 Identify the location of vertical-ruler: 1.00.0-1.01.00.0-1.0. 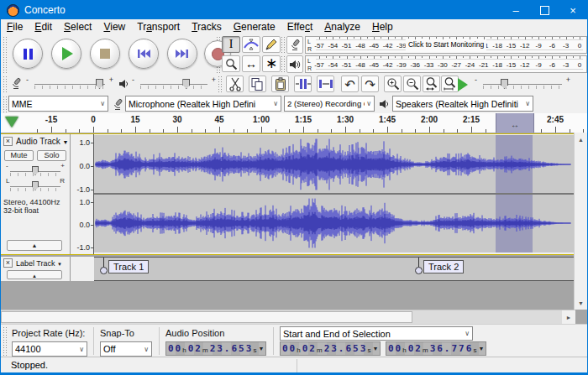
(82, 195).